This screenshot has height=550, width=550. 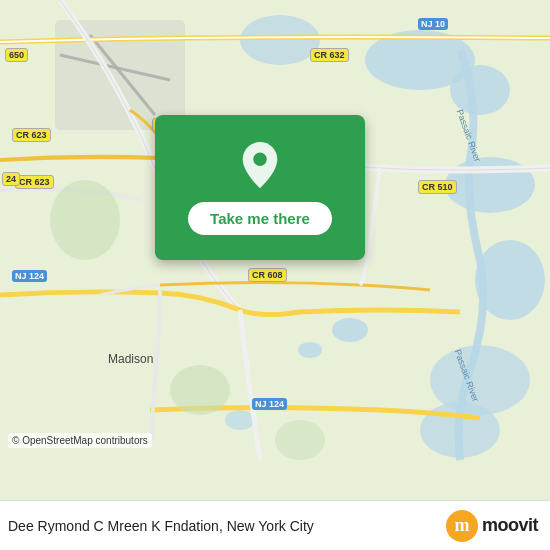 I want to click on label-cr623b: CR 623, so click(x=34, y=182).